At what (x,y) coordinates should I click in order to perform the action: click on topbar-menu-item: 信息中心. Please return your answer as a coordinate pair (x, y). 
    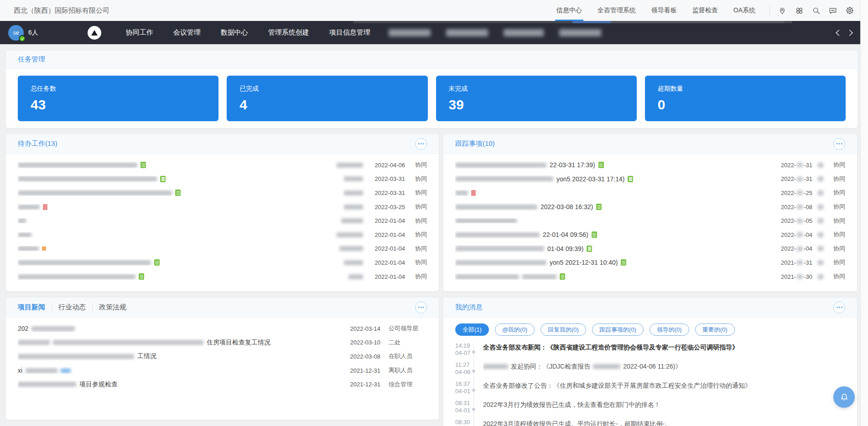
    Looking at the image, I should click on (569, 10).